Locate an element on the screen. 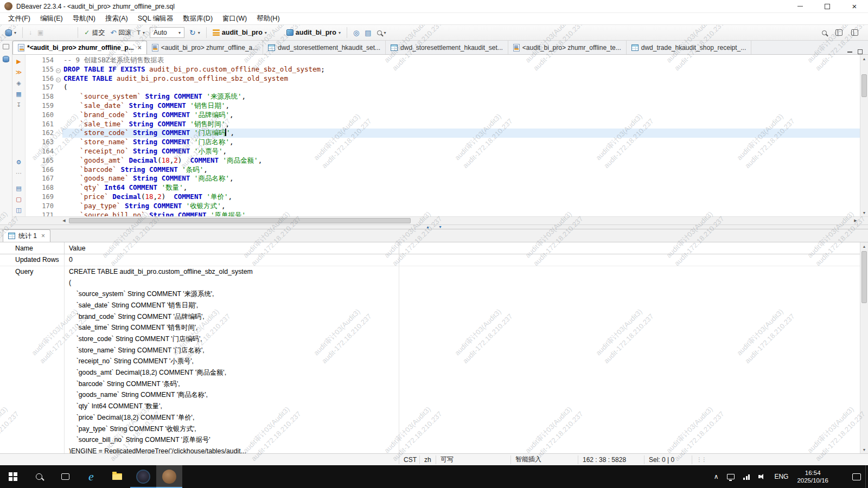  sync-connection-button: ◎ is located at coordinates (356, 33).